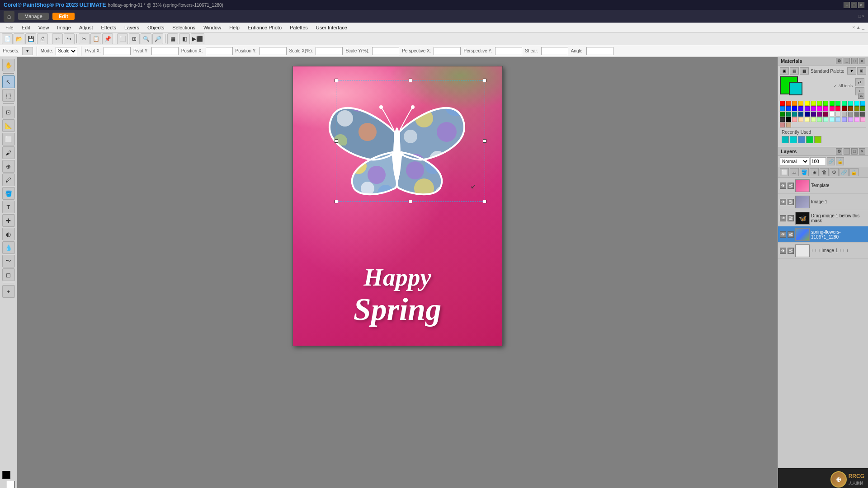 The image size is (868, 488). What do you see at coordinates (28, 51) in the screenshot?
I see `presets-dropdown: ▼` at bounding box center [28, 51].